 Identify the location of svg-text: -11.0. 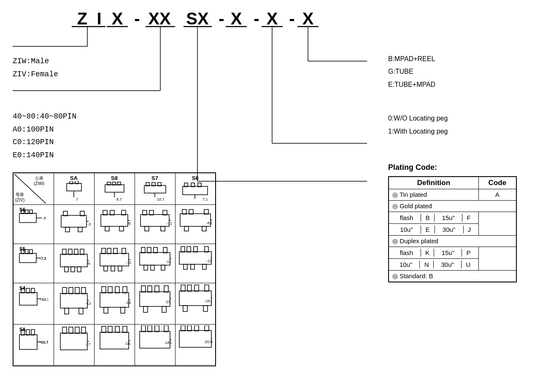
(169, 262).